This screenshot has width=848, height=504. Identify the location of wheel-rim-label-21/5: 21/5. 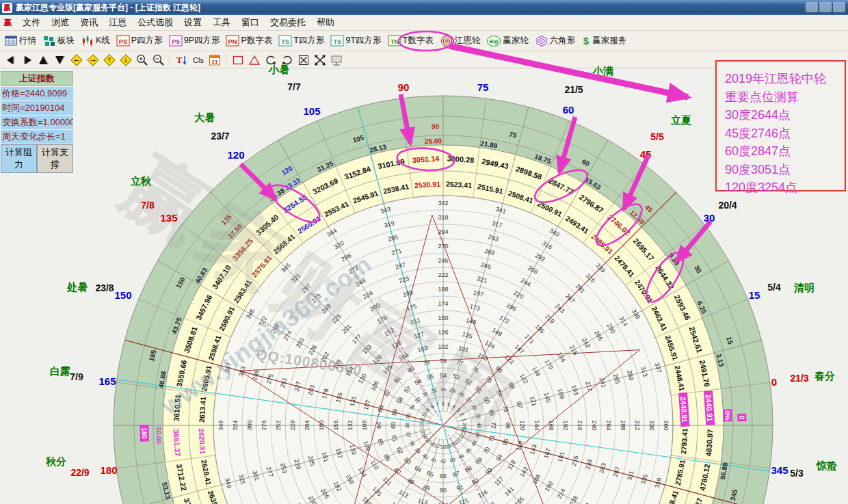
(573, 90).